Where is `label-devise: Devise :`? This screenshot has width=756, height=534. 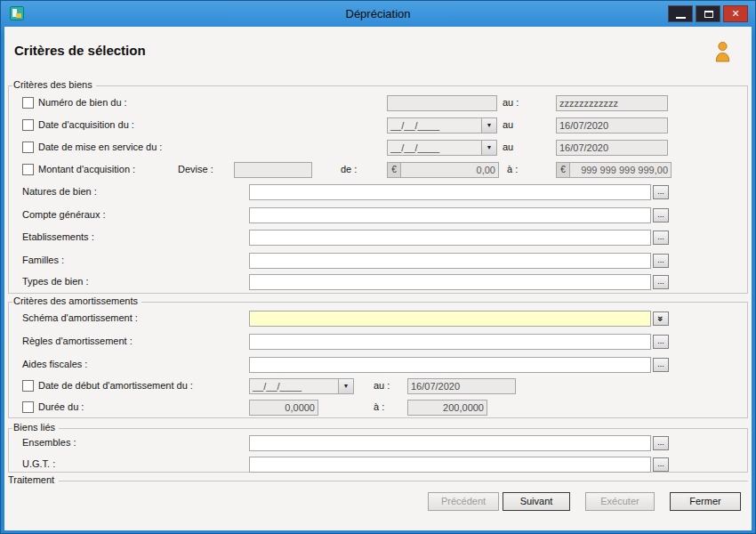 label-devise: Devise : is located at coordinates (196, 169).